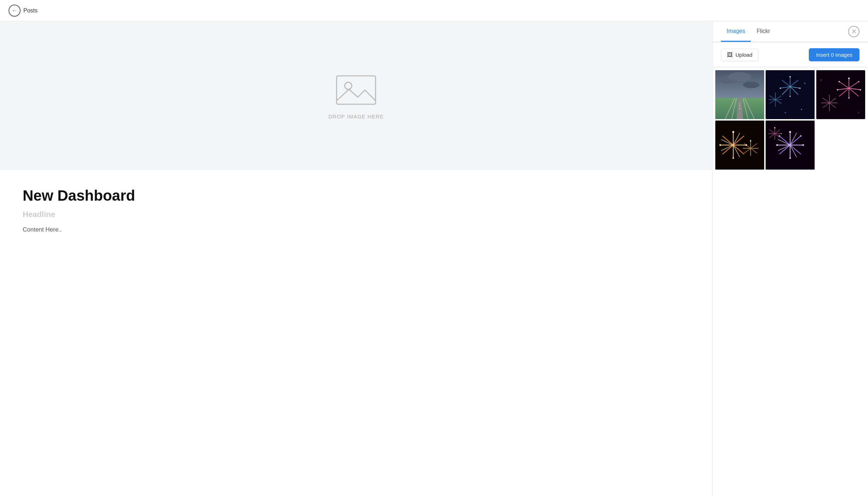 This screenshot has width=868, height=496. I want to click on tab-images: Images, so click(736, 32).